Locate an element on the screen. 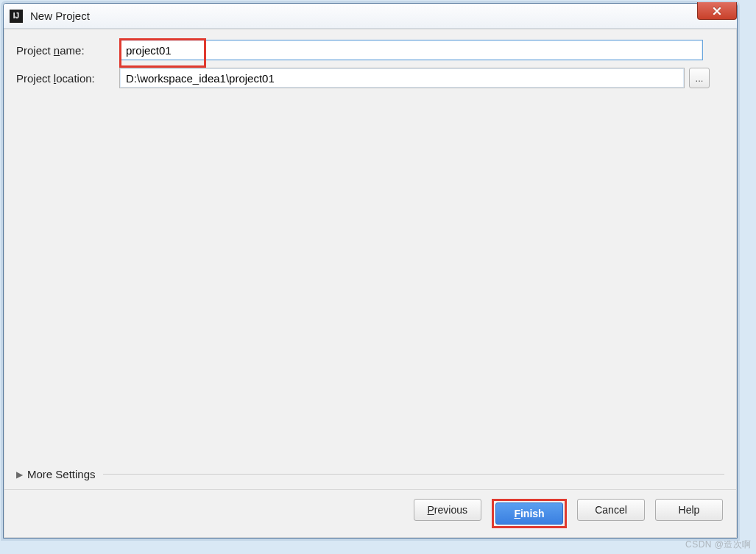 The height and width of the screenshot is (554, 756). window-title: New Project is located at coordinates (60, 16).